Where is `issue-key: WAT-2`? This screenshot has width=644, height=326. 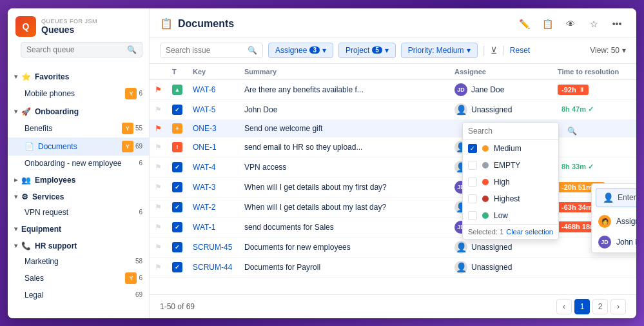 issue-key: WAT-2 is located at coordinates (204, 207).